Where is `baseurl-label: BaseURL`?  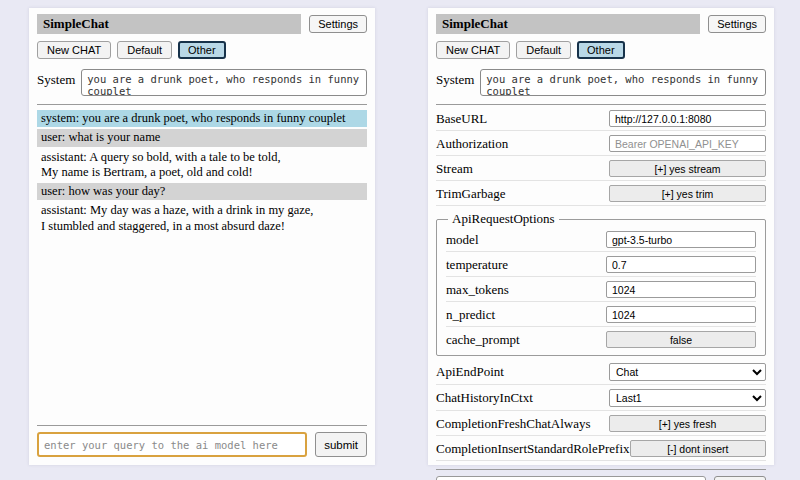
baseurl-label: BaseURL is located at coordinates (462, 119).